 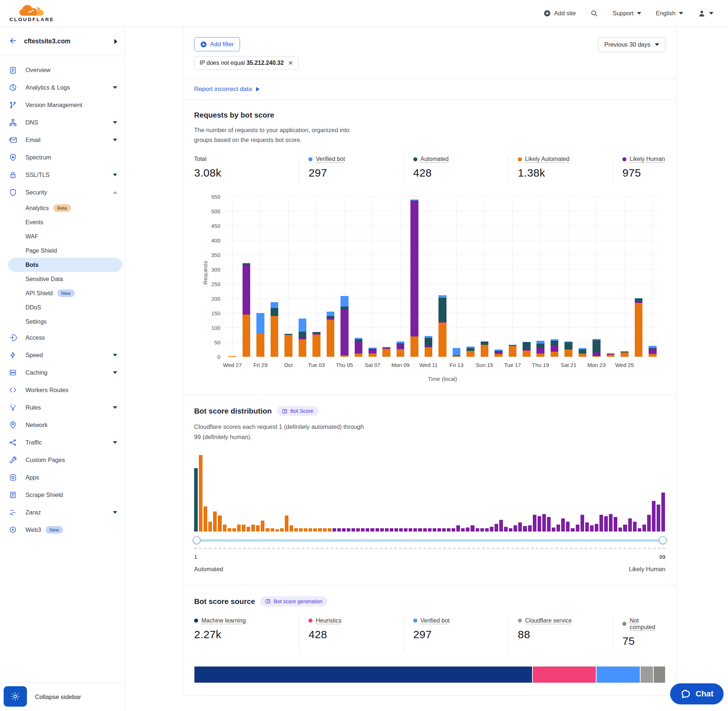 What do you see at coordinates (62, 355) in the screenshot?
I see `sidebar-item-speed: Speed` at bounding box center [62, 355].